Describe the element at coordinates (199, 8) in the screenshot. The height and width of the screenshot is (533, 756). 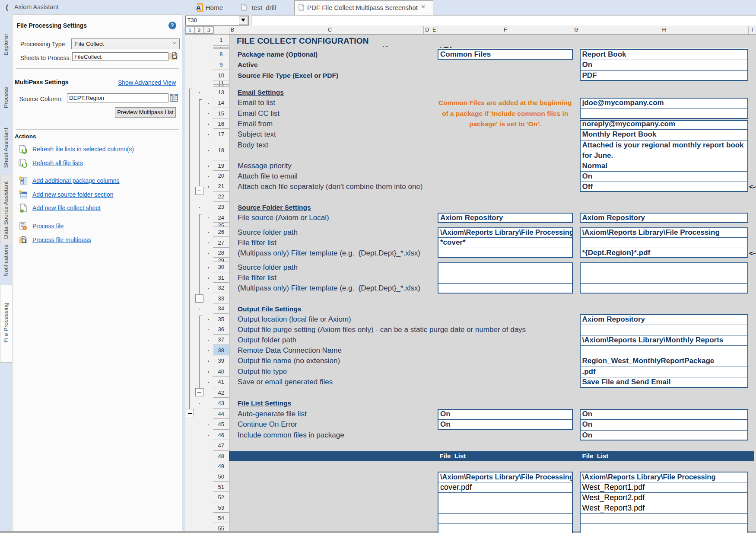
I see `svg-text: A` at that location.